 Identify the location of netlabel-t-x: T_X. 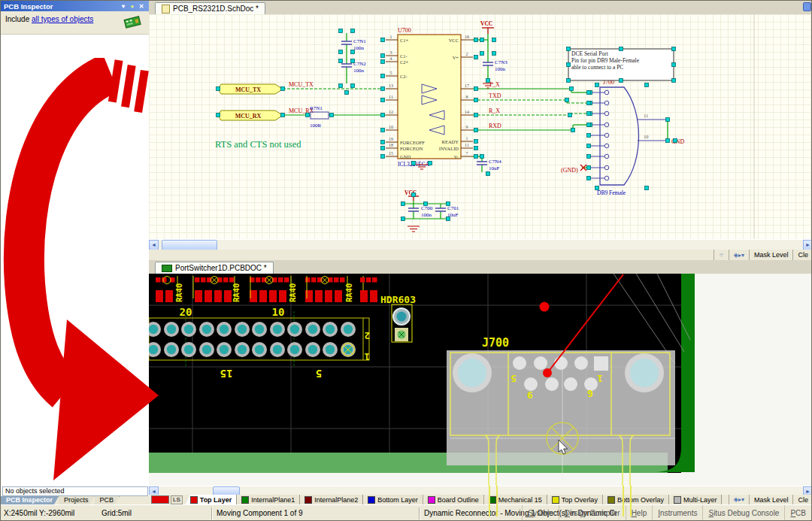
(495, 84).